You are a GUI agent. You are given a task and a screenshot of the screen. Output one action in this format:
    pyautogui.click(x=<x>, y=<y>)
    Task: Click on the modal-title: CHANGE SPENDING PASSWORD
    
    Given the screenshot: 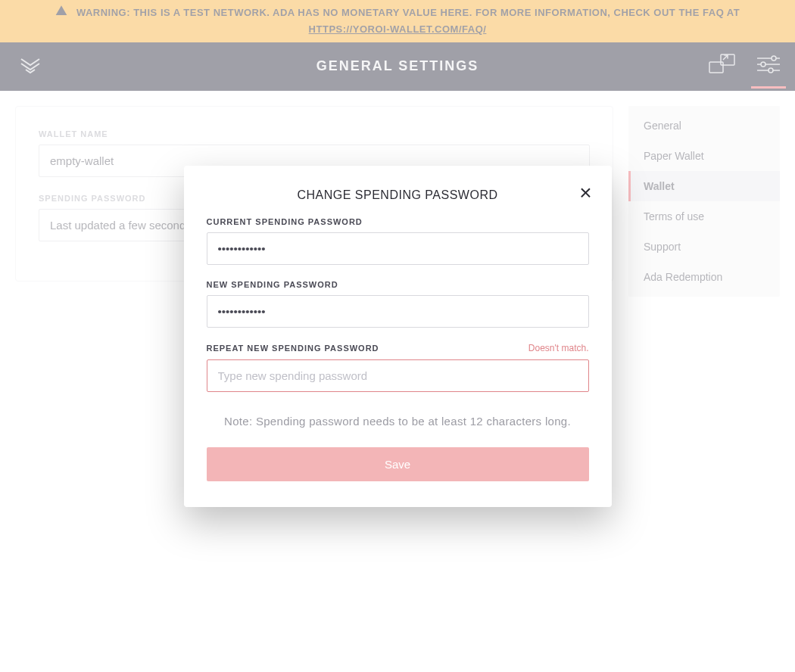 What is the action you would take?
    pyautogui.click(x=398, y=195)
    